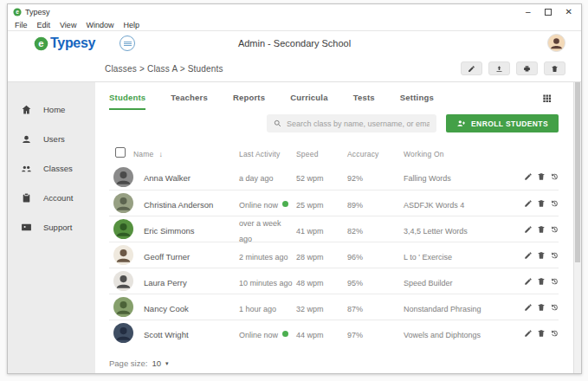 The width and height of the screenshot is (588, 381). I want to click on print-button, so click(527, 68).